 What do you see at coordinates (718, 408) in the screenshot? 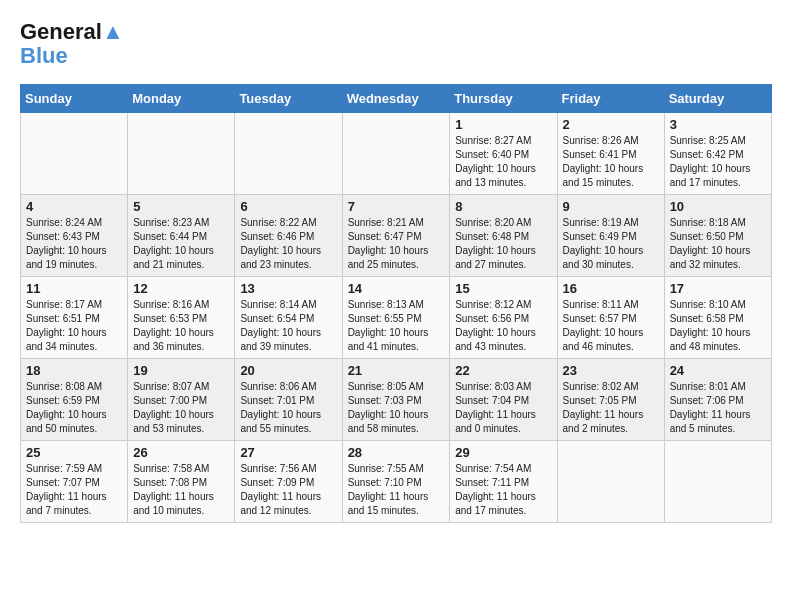
I see `day-info: Sunrise: 8:01 AMSunset: 7:06 PMDaylight:…` at bounding box center [718, 408].